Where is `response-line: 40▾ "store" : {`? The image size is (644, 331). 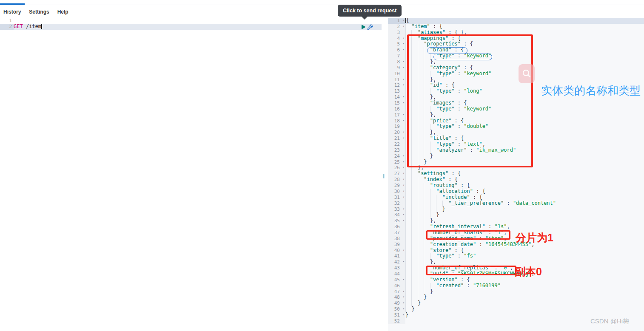
response-line: 40▾ "store" : { is located at coordinates (516, 251).